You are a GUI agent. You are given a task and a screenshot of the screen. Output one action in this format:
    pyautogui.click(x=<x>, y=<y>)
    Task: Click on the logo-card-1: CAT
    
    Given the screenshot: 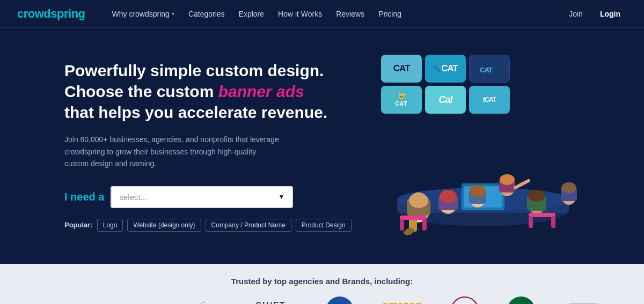 What is the action you would take?
    pyautogui.click(x=401, y=69)
    